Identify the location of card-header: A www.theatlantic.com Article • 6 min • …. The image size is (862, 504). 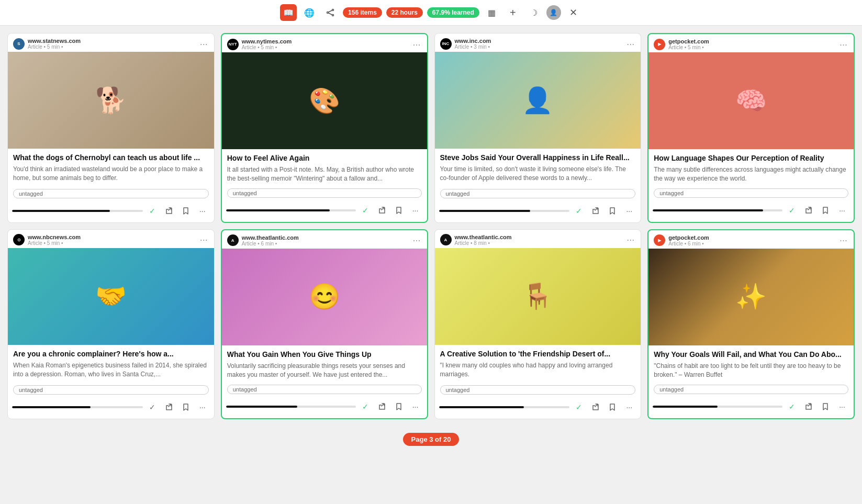
(324, 240).